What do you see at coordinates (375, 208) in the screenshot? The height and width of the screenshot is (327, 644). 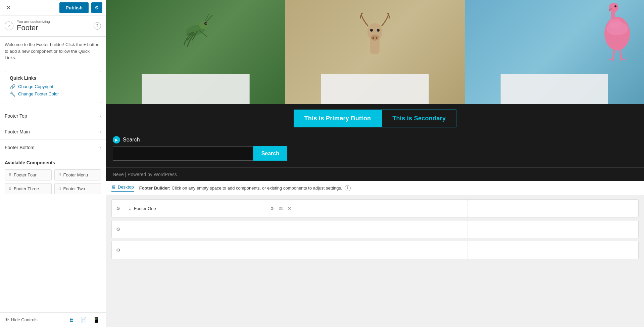 I see `builder-row-1: ⚙ ⠿ Footer One ⚙ ⚖ ✕` at bounding box center [375, 208].